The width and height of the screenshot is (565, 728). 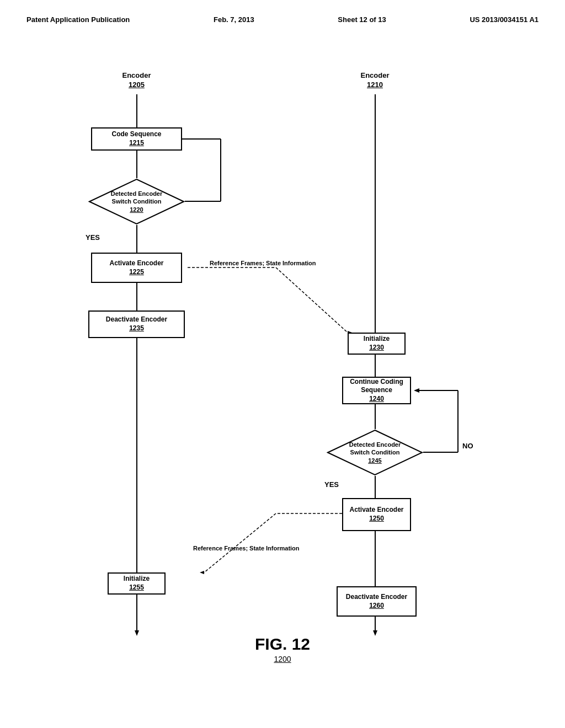 What do you see at coordinates (282, 649) in the screenshot?
I see `figure-label: FIG. 12 1200` at bounding box center [282, 649].